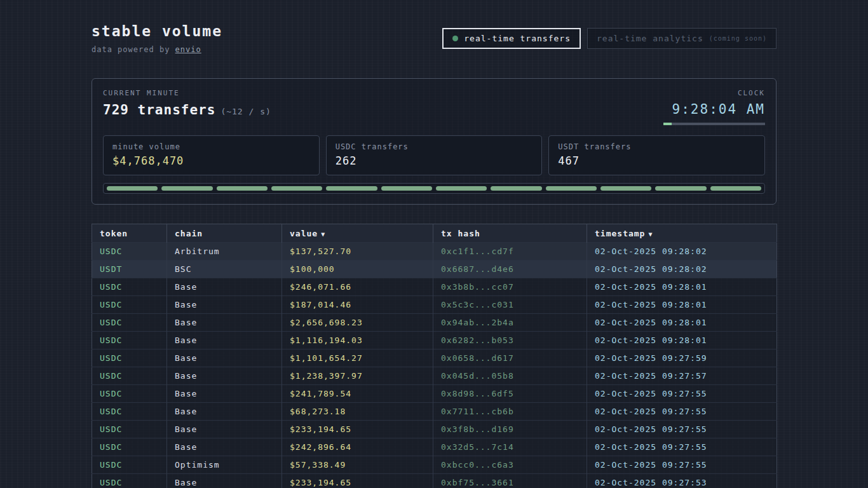  I want to click on stat-label: USDT transfers, so click(657, 147).